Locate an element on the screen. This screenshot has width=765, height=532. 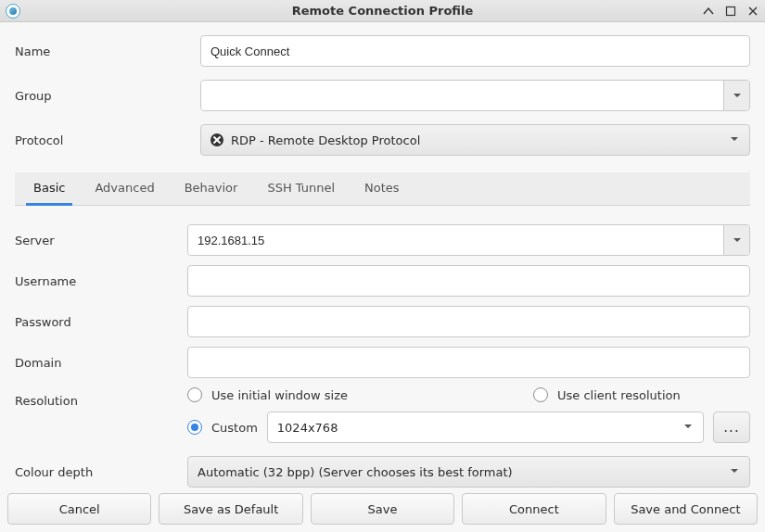
password-label: Password is located at coordinates (101, 323).